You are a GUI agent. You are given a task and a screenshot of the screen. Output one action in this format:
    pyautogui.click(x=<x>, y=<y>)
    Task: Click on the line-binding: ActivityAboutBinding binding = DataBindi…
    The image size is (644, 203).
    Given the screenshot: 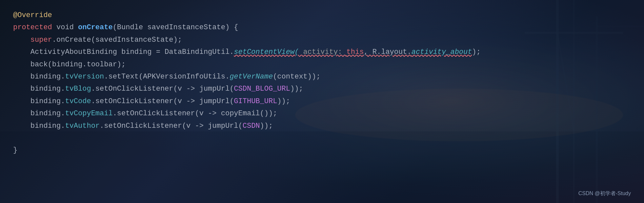 What is the action you would take?
    pyautogui.click(x=322, y=52)
    